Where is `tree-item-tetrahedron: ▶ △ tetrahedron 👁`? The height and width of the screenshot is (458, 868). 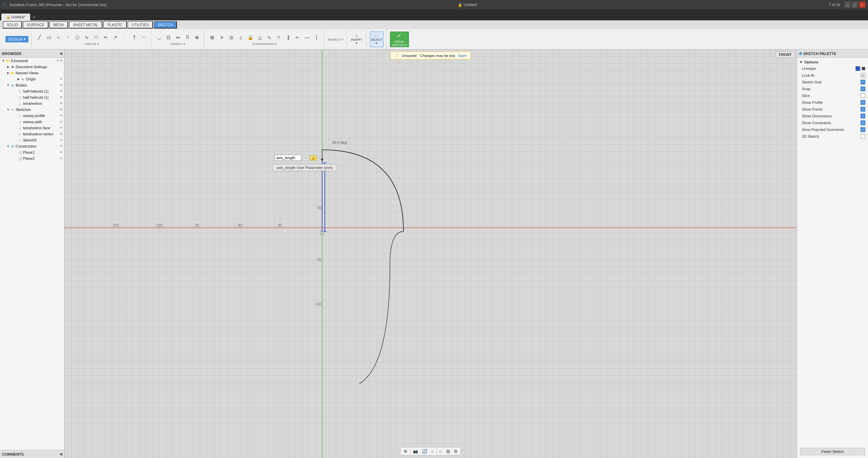 tree-item-tetrahedron: ▶ △ tetrahedron 👁 is located at coordinates (32, 103).